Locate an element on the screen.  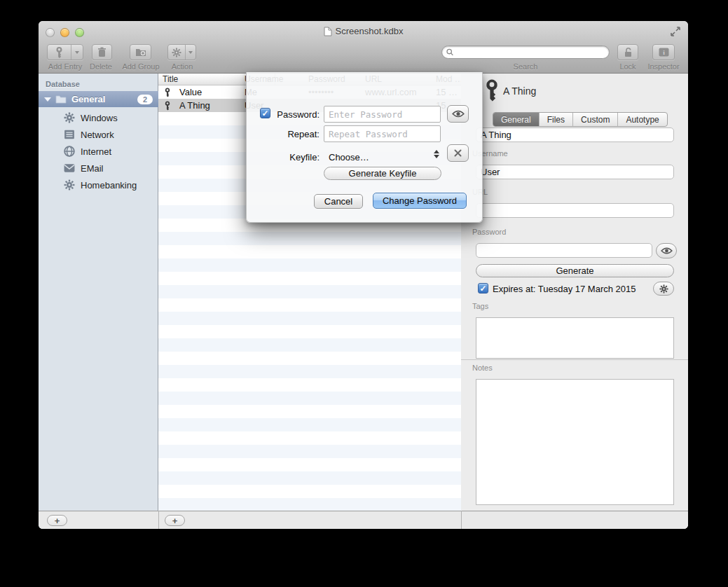
password-label: Password is located at coordinates (489, 232).